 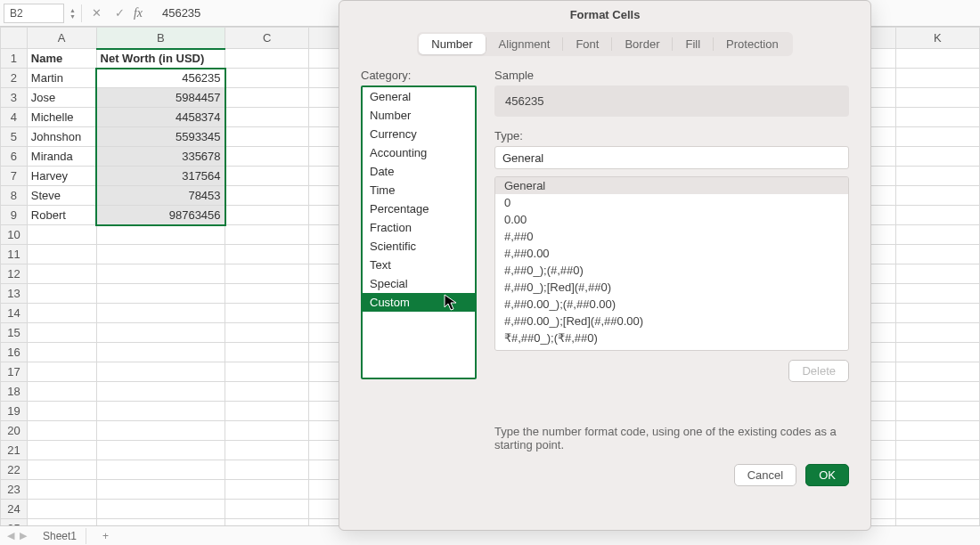 What do you see at coordinates (160, 196) in the screenshot?
I see `cell-B8: 78453` at bounding box center [160, 196].